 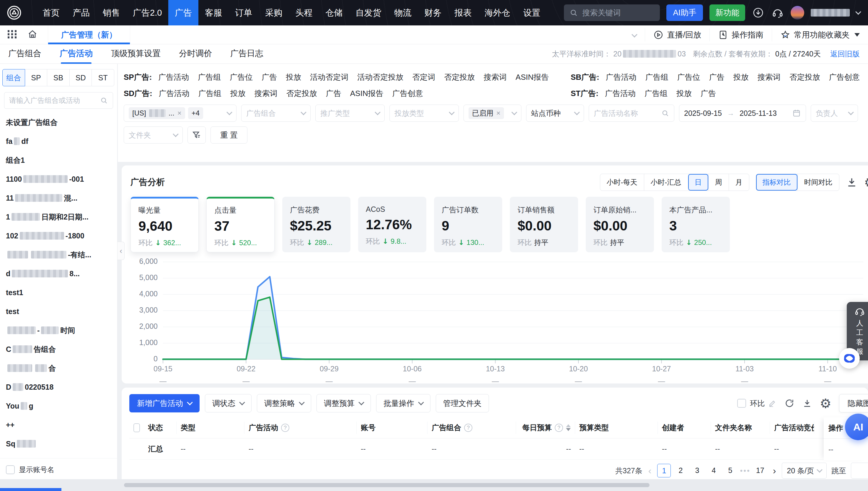 What do you see at coordinates (147, 13) in the screenshot?
I see `nav-item: 广告2.0` at bounding box center [147, 13].